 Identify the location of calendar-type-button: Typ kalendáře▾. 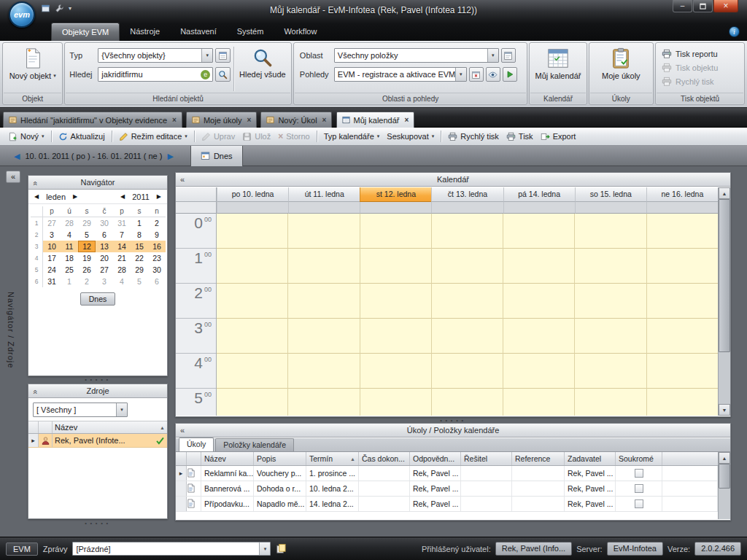
(352, 136).